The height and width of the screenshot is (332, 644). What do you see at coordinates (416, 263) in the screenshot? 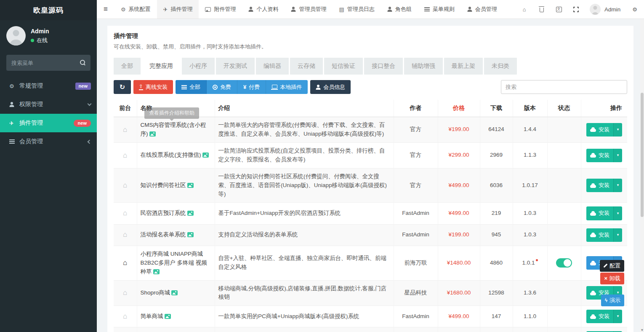
I see `plugin-author: 前海万联` at bounding box center [416, 263].